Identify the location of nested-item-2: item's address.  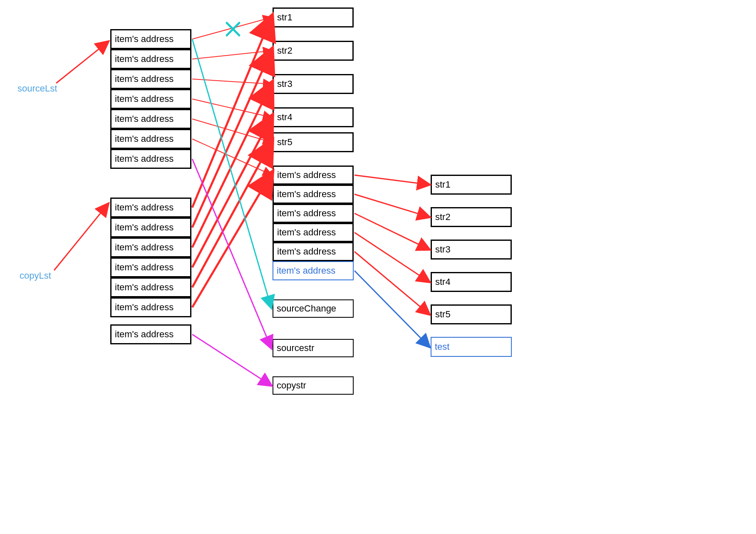
(313, 213).